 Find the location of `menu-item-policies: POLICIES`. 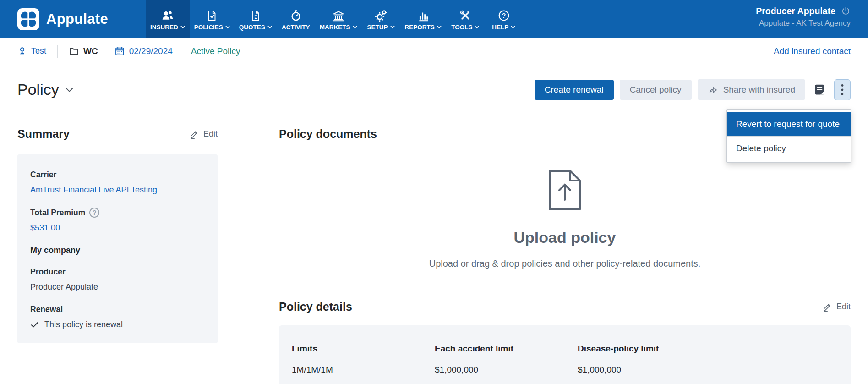

menu-item-policies: POLICIES is located at coordinates (212, 19).